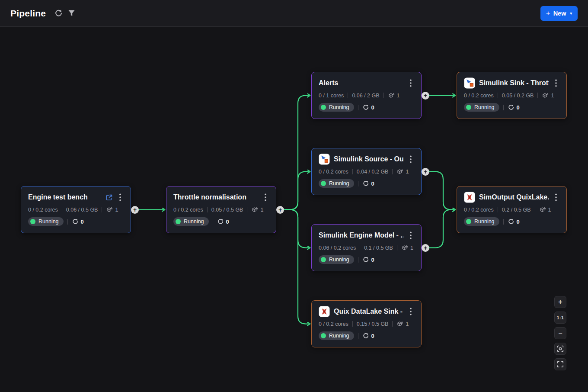  Describe the element at coordinates (71, 13) in the screenshot. I see `filter-icon` at that location.